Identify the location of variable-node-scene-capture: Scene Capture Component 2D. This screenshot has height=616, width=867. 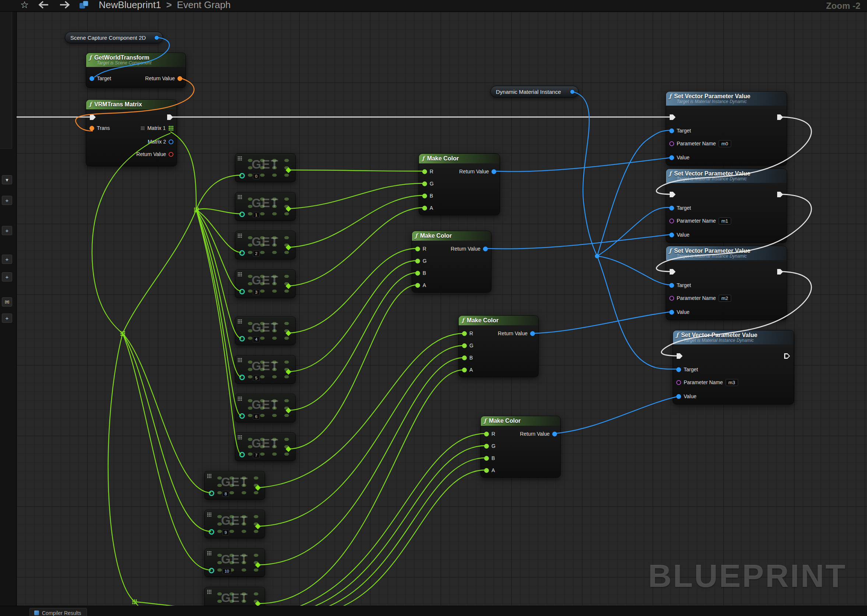
(114, 37).